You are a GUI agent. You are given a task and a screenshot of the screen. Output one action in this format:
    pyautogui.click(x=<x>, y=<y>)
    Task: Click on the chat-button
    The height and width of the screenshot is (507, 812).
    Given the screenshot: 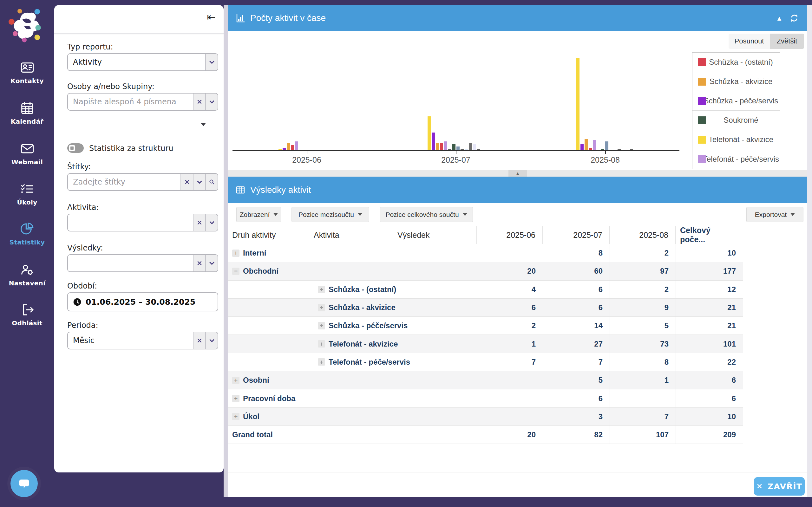 What is the action you would take?
    pyautogui.click(x=24, y=484)
    